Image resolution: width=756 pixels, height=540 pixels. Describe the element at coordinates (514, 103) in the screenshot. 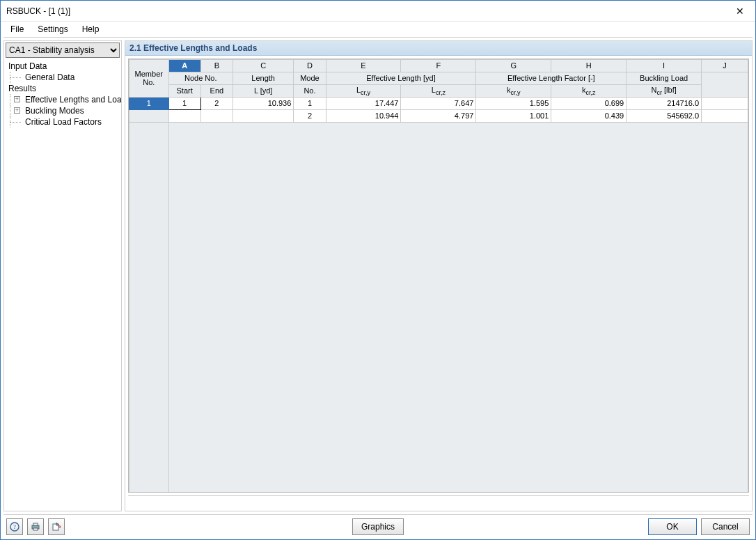

I see `cell-kcry: 1.595` at that location.